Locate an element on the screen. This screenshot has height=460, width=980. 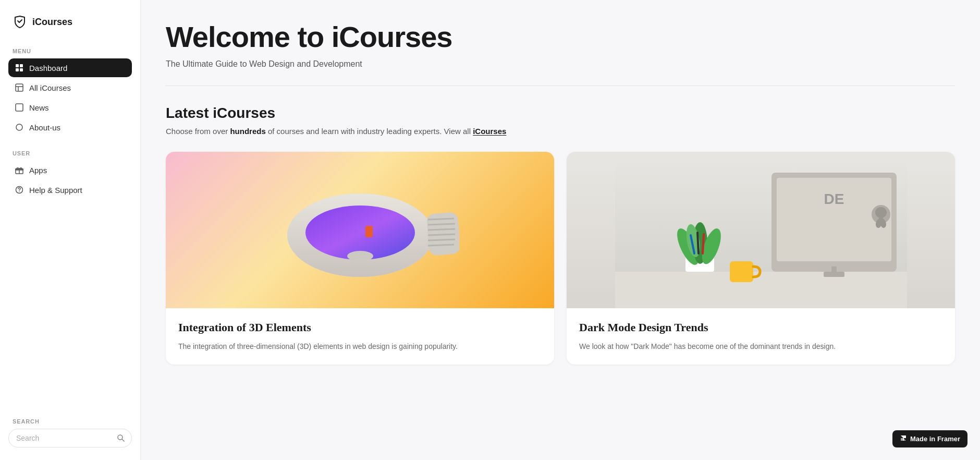
course-2-info: Dark Mode Design Trends We look at how "… is located at coordinates (761, 336).